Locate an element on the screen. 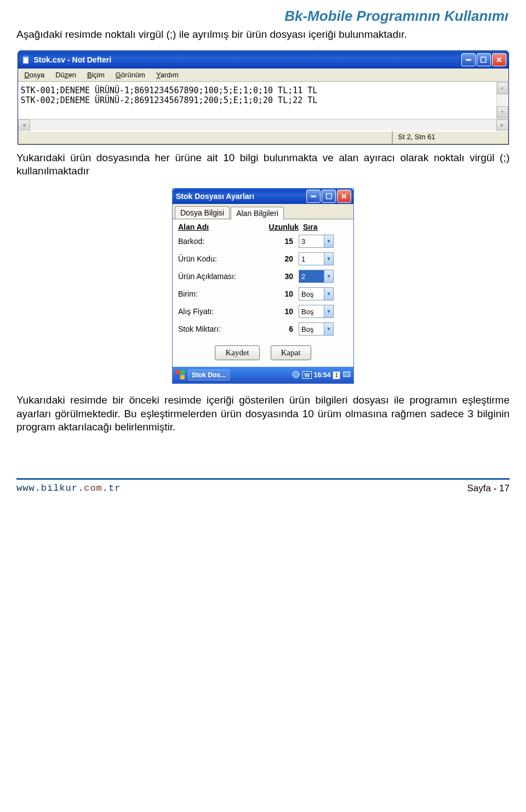 This screenshot has height=812, width=526. scroll-down-icon: ▾ is located at coordinates (502, 112).